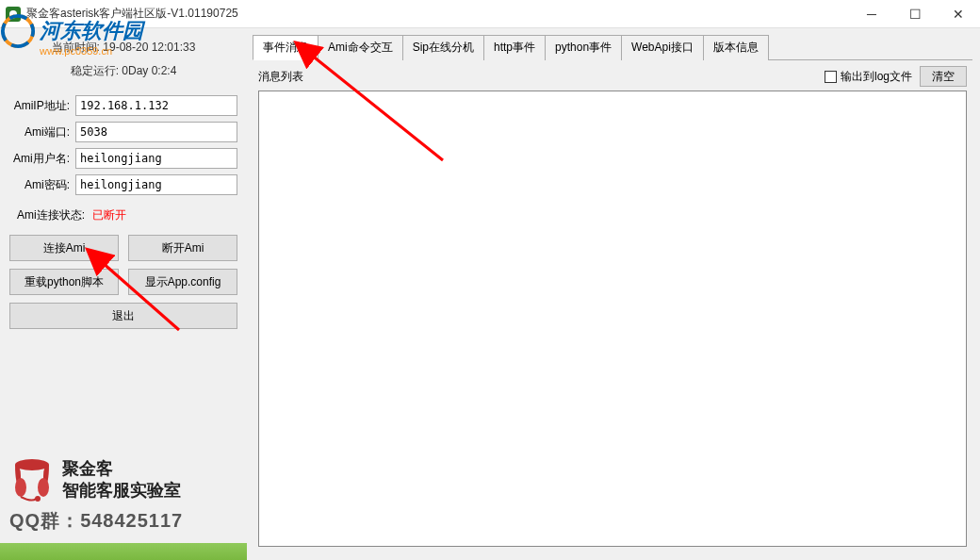  What do you see at coordinates (443, 47) in the screenshot?
I see `tab-sip: Sip在线分机` at bounding box center [443, 47].